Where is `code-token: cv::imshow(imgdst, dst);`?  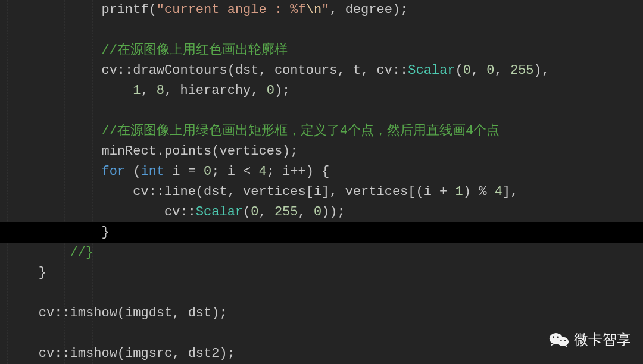 code-token: cv::imshow(imgdst, dst); is located at coordinates (133, 313).